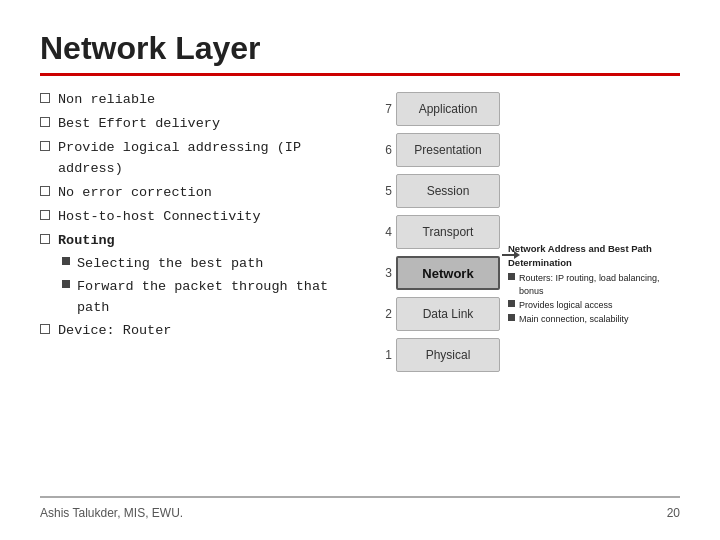  What do you see at coordinates (448, 150) in the screenshot?
I see `osi-layer-box: Presentation` at bounding box center [448, 150].